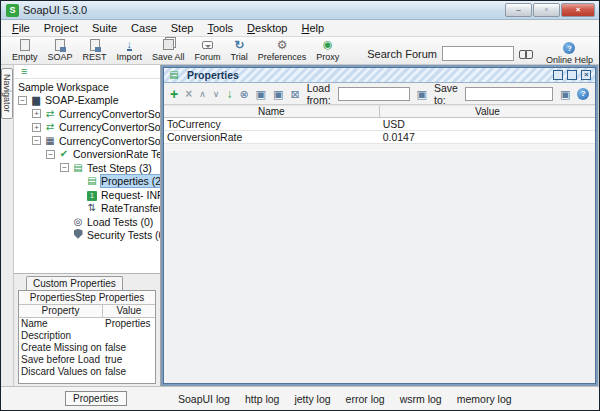  Describe the element at coordinates (374, 94) in the screenshot. I see `load-from-input` at that location.